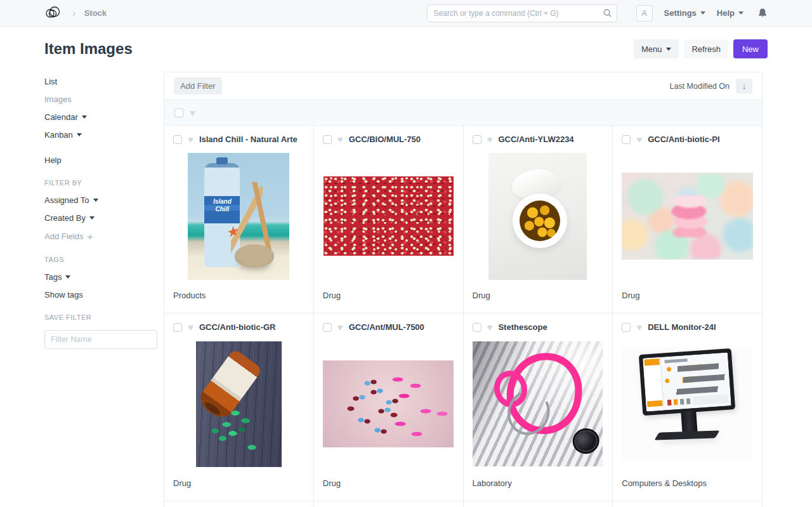  I want to click on item-card-4: ♥ GCC/Anti-biotic-PI Drug, so click(688, 220).